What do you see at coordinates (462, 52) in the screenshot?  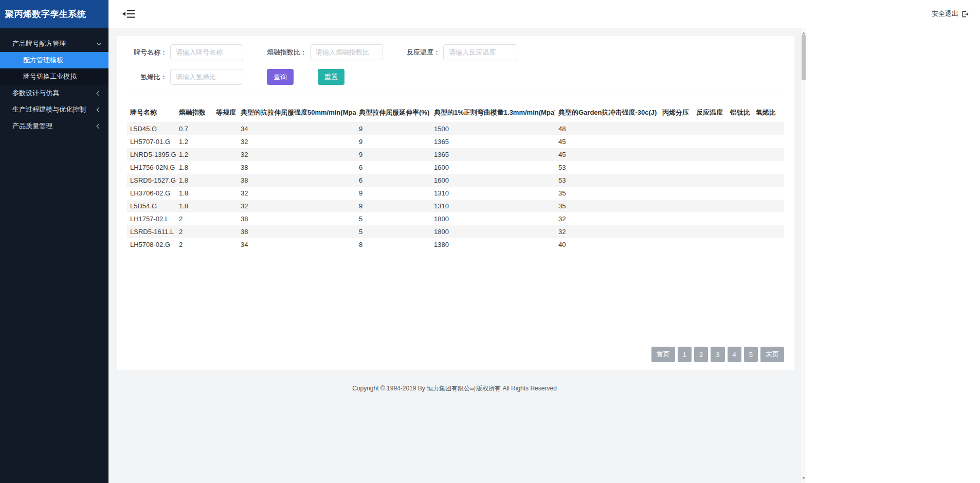 I see `search-field-2: 反应温度：` at bounding box center [462, 52].